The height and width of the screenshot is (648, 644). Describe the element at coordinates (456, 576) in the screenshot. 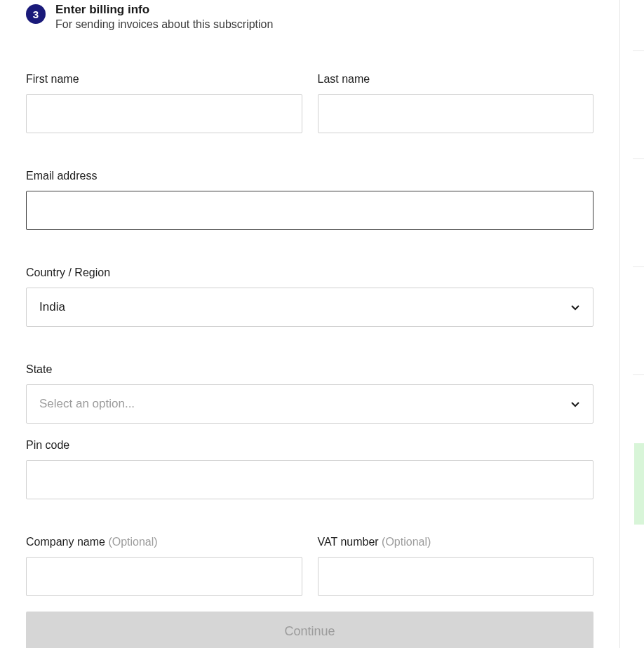

I see `vat-number-input` at that location.